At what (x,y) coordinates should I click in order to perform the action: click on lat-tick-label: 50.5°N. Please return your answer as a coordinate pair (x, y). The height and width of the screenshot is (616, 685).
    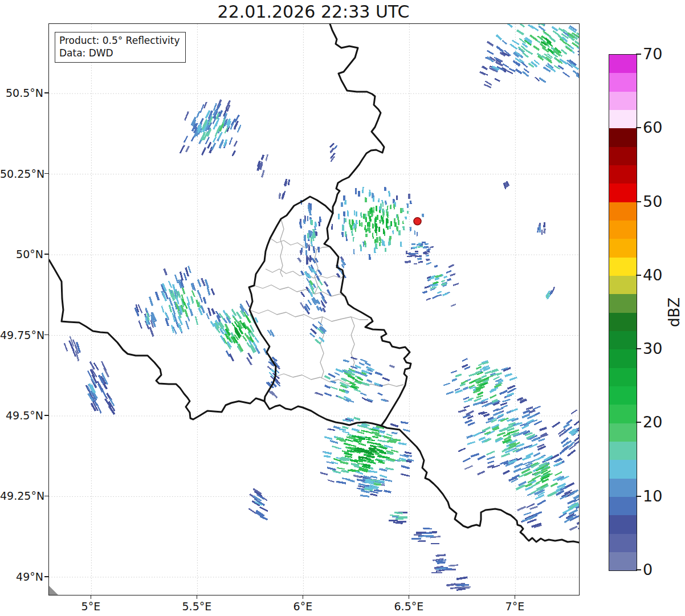
    Looking at the image, I should click on (22, 93).